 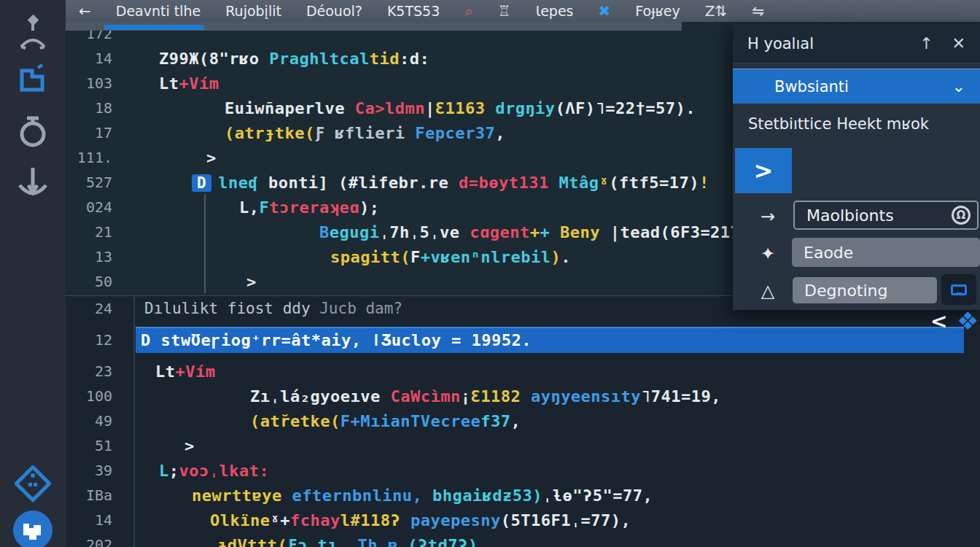 I want to click on menu-item-3: Déouol?, so click(x=334, y=11).